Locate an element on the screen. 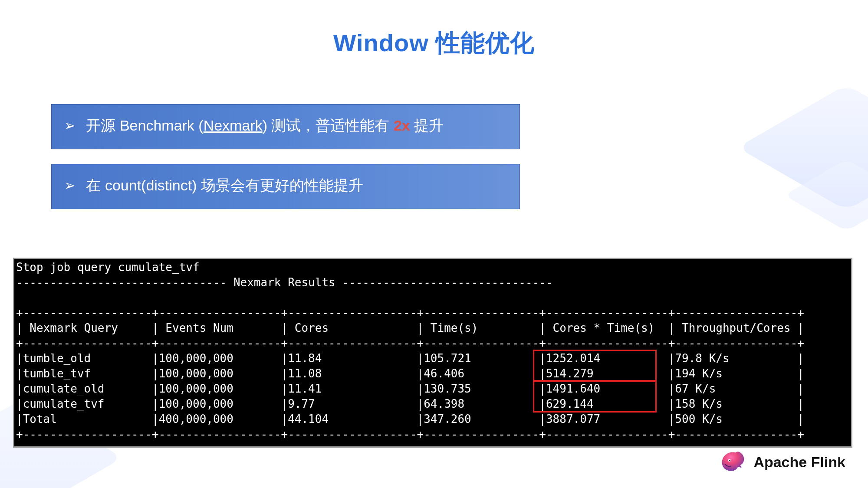 This screenshot has width=868, height=488. bullet-list: ➢ 开源 Benchmark (Nexmark) 测试，普适性能有 2x 提升 … is located at coordinates (286, 164).